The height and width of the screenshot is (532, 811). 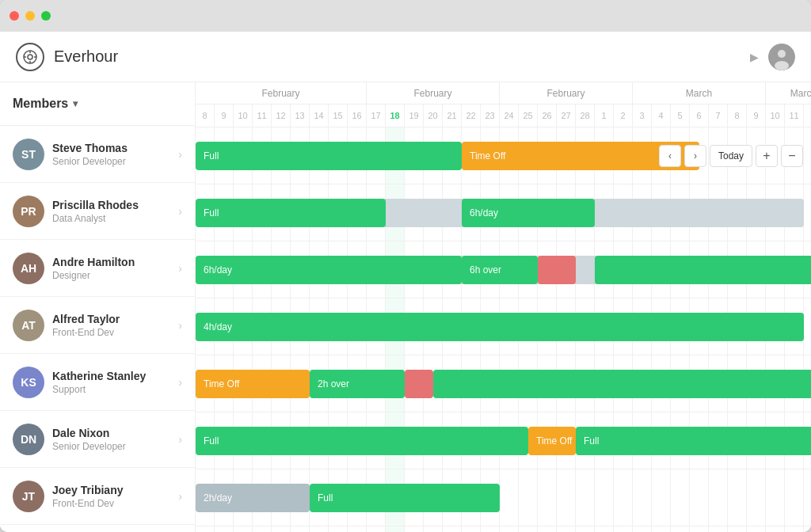 What do you see at coordinates (111, 376) in the screenshot?
I see `member-name: Katherine Stanley` at bounding box center [111, 376].